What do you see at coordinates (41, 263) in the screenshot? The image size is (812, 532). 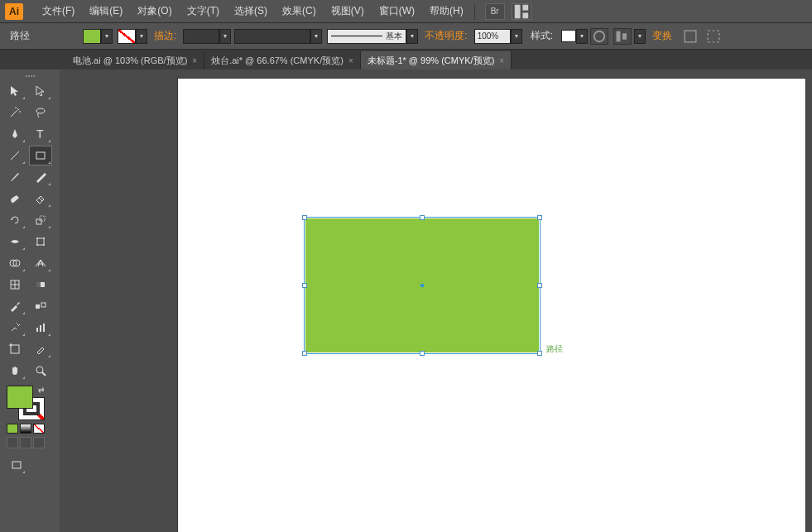 I see `perspective-grid-tool` at bounding box center [41, 263].